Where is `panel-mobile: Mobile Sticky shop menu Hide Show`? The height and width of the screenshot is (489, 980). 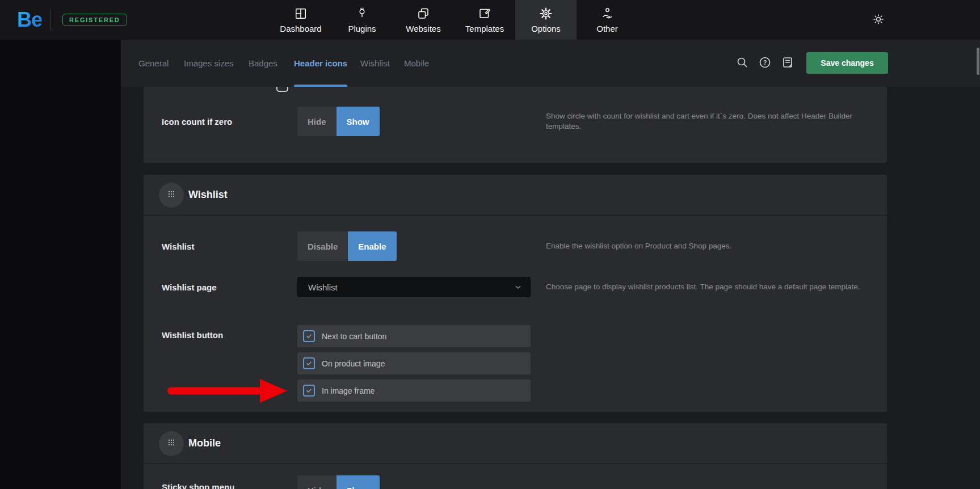
panel-mobile: Mobile Sticky shop menu Hide Show is located at coordinates (515, 456).